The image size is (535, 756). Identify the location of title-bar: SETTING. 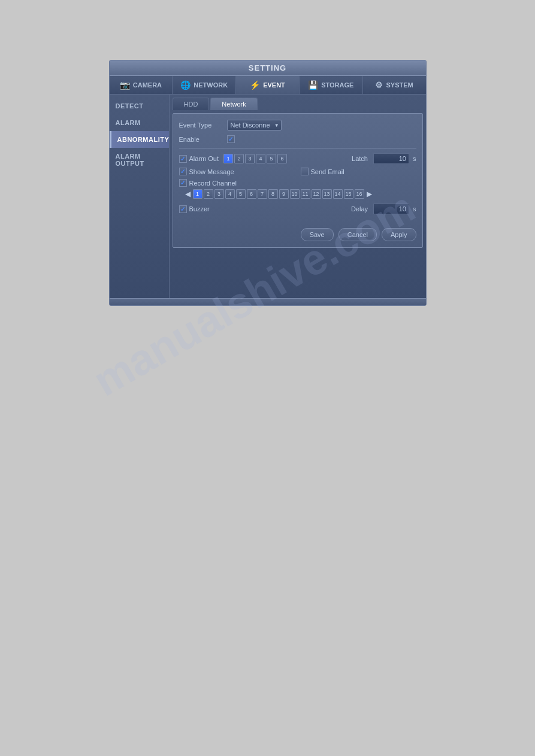
(268, 68).